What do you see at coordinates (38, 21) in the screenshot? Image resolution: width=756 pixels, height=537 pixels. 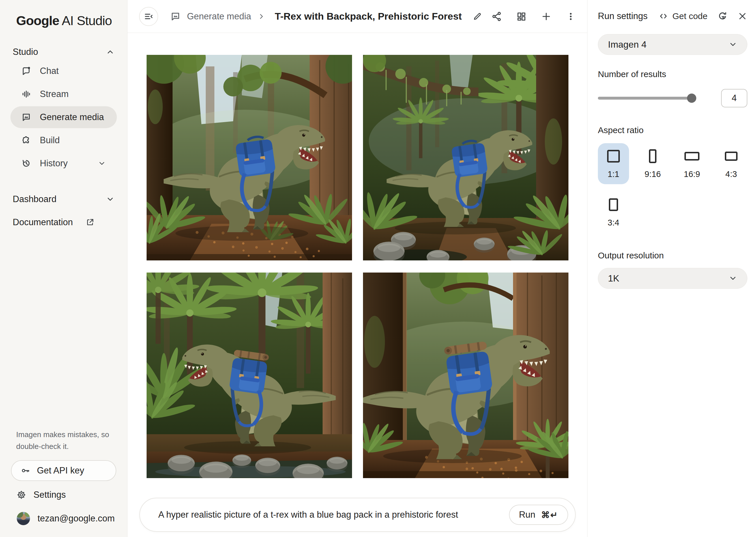 I see `logo-google: Google` at bounding box center [38, 21].